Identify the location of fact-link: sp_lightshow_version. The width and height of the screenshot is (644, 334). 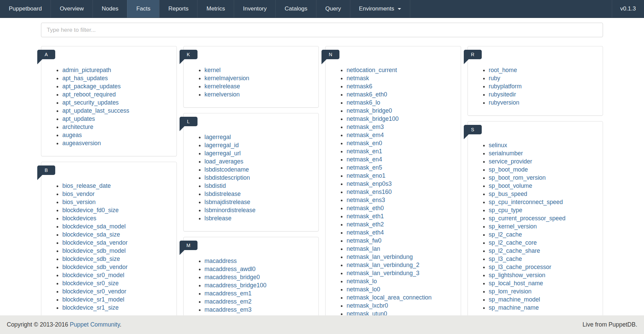
(517, 275).